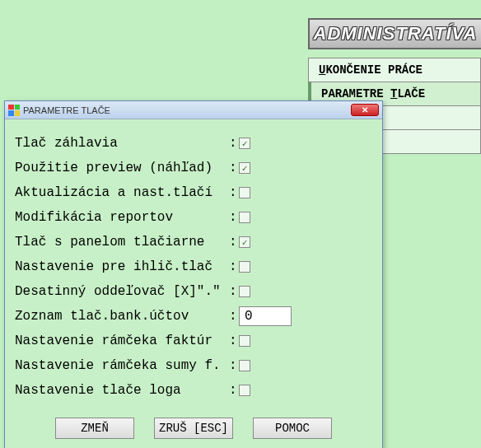 Image resolution: width=481 pixels, height=448 pixels. What do you see at coordinates (194, 316) in the screenshot?
I see `row-zoznam-tlac-bank: Zoznam tlač.bank.účtov :` at bounding box center [194, 316].